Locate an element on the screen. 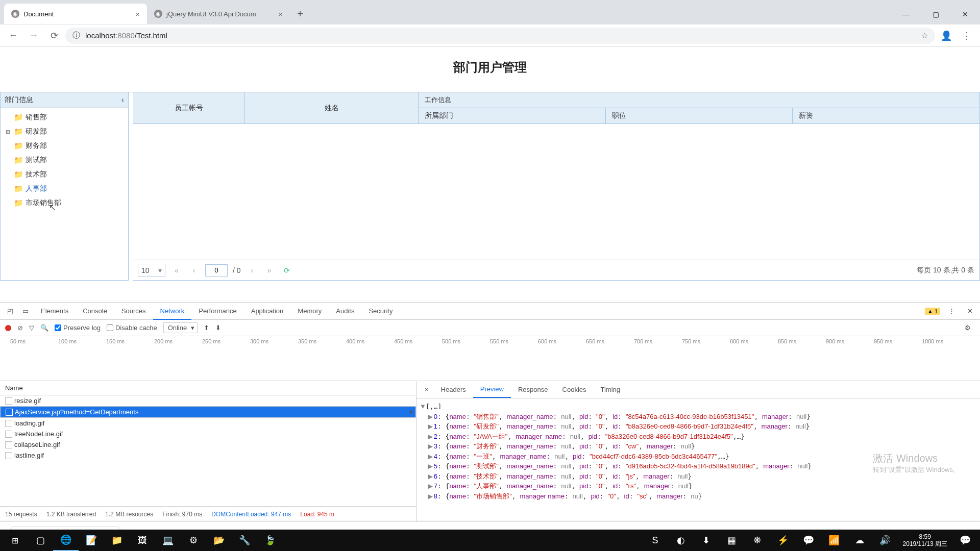 This screenshot has width=980, height=551. first-page-button: « is located at coordinates (177, 270).